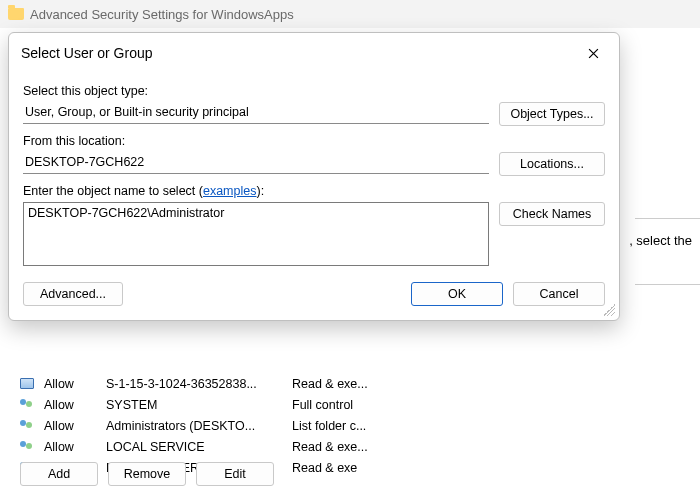 This screenshot has width=700, height=500. Describe the element at coordinates (593, 53) in the screenshot. I see `close-button` at that location.